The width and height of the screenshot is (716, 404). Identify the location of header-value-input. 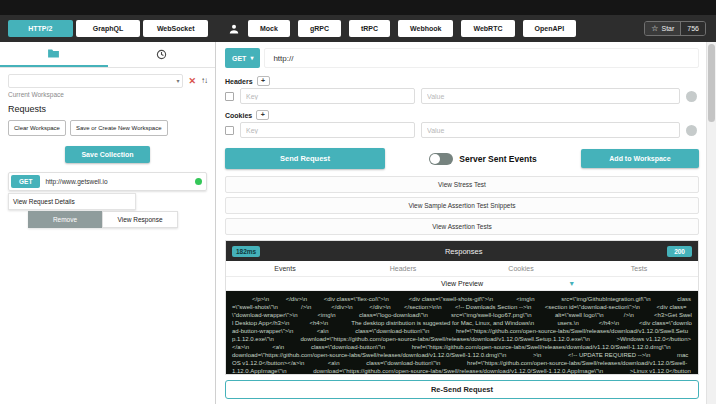
(550, 96).